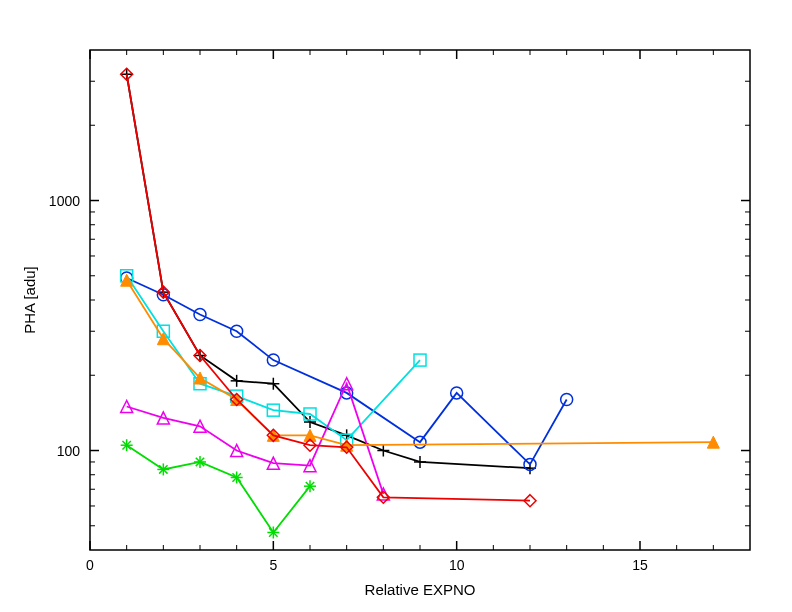  I want to click on y-axis-label: PHA [adu], so click(30, 300).